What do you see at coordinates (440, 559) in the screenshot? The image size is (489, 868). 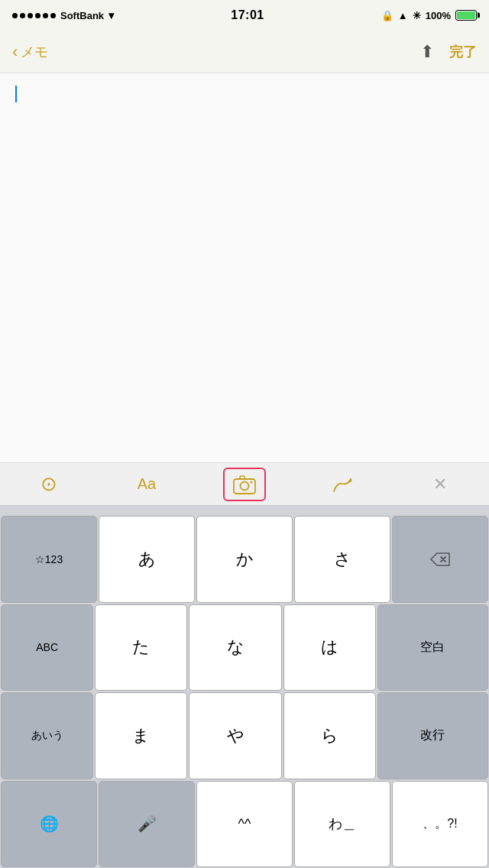 I see `key-backspace` at bounding box center [440, 559].